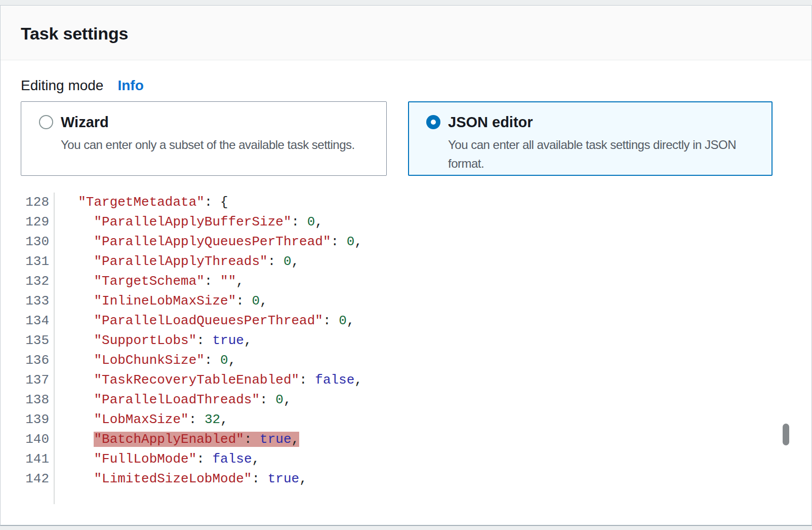  I want to click on code-line: 133 "InlineLobMaxSize": 0,, so click(406, 301).